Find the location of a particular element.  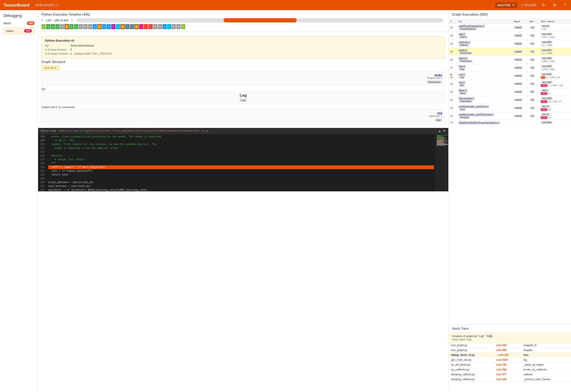

table-row: 90Mean:0Meanfloat320Dsize:1NaN×1 is located at coordinates (510, 92).